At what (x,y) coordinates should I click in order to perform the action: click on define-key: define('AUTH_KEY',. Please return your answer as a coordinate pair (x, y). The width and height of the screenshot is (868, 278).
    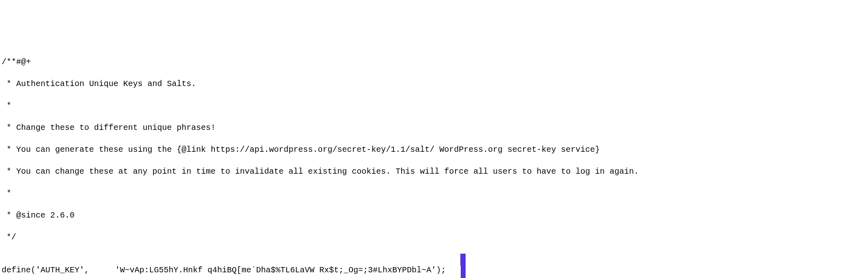
    Looking at the image, I should click on (58, 270).